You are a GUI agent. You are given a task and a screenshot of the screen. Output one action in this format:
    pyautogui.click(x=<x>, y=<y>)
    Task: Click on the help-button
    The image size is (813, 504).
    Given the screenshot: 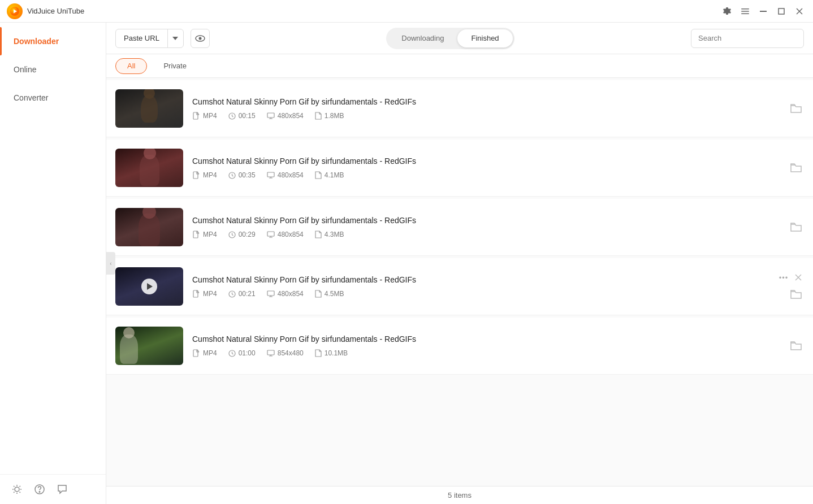 What is the action you would take?
    pyautogui.click(x=40, y=489)
    